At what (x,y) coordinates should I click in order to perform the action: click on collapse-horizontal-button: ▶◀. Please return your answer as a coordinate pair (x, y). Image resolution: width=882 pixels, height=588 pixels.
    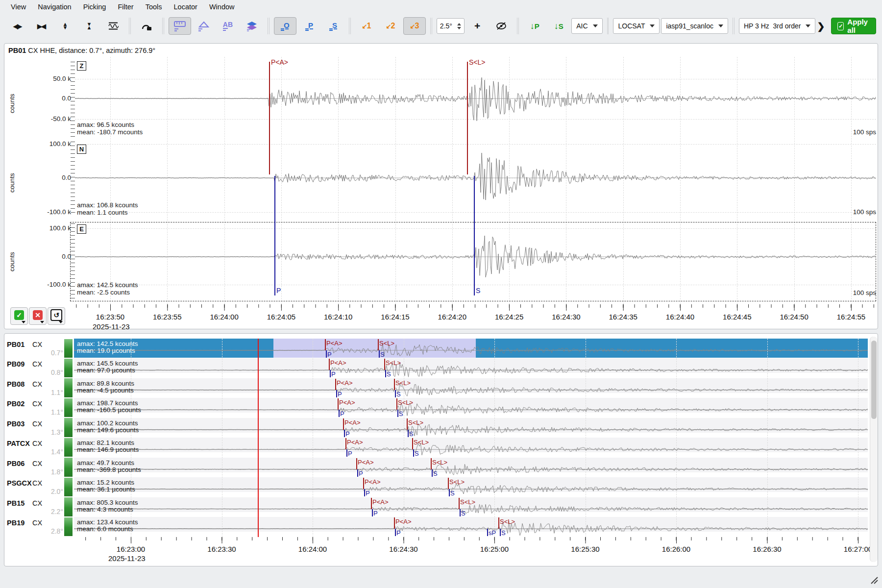
    Looking at the image, I should click on (41, 26).